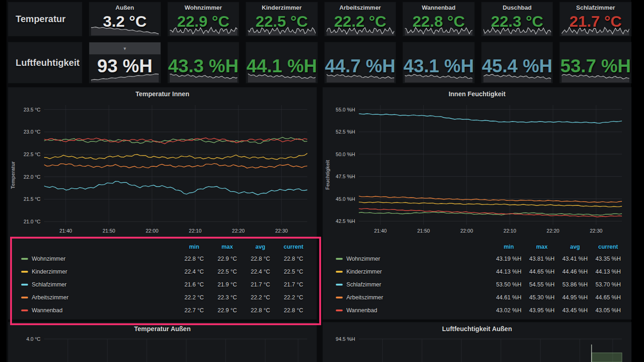  What do you see at coordinates (125, 19) in the screenshot?
I see `stat-panel-temp-aussen: Außen 3.2 °C` at bounding box center [125, 19].